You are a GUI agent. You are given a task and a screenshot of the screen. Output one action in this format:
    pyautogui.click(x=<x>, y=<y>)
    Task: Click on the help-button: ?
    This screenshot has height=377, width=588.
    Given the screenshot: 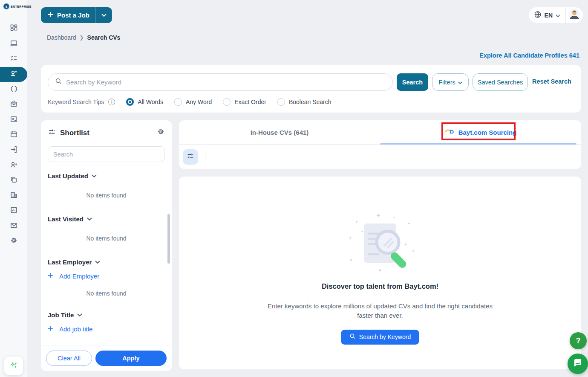 What is the action you would take?
    pyautogui.click(x=578, y=341)
    